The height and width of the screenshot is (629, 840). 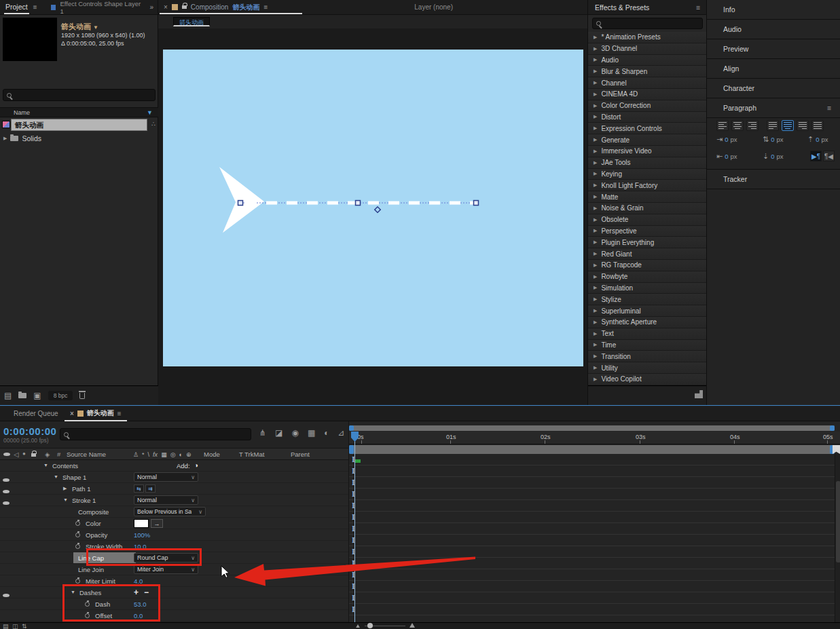 I want to click on space-after-value: 0, so click(x=773, y=156).